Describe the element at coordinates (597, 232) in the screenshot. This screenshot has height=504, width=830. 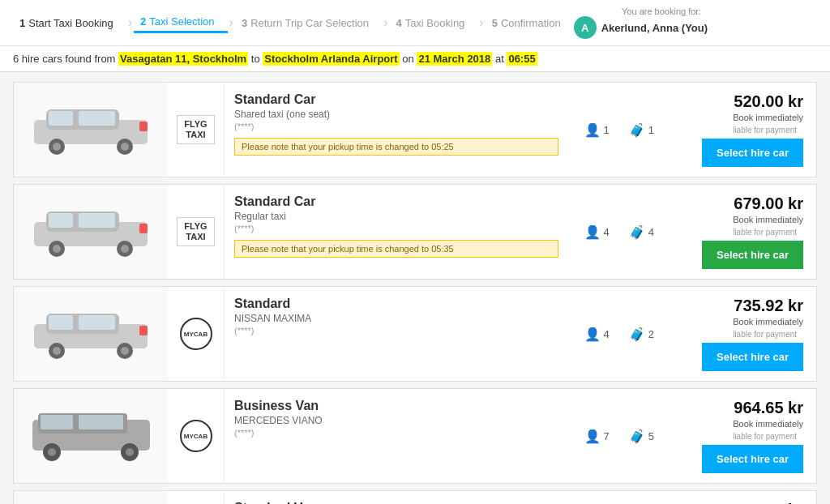
I see `cap-persons-2: 👤 4` at that location.